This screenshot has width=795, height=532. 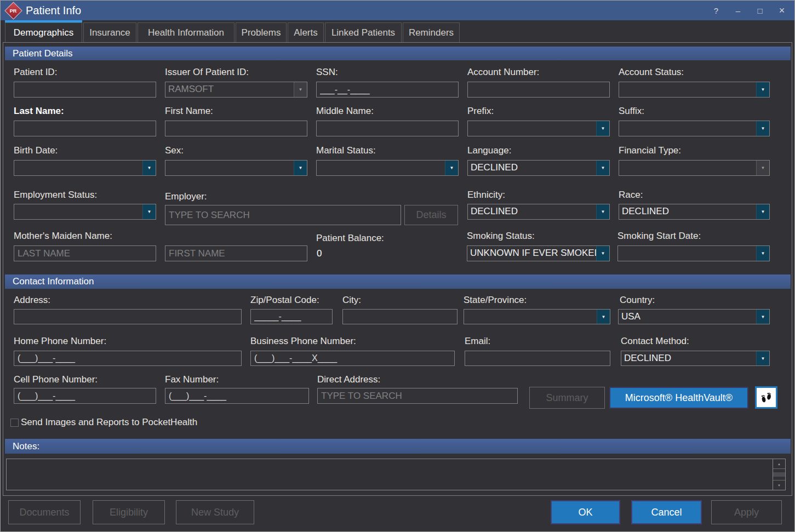 What do you see at coordinates (391, 476) in the screenshot?
I see `notes-input` at bounding box center [391, 476].